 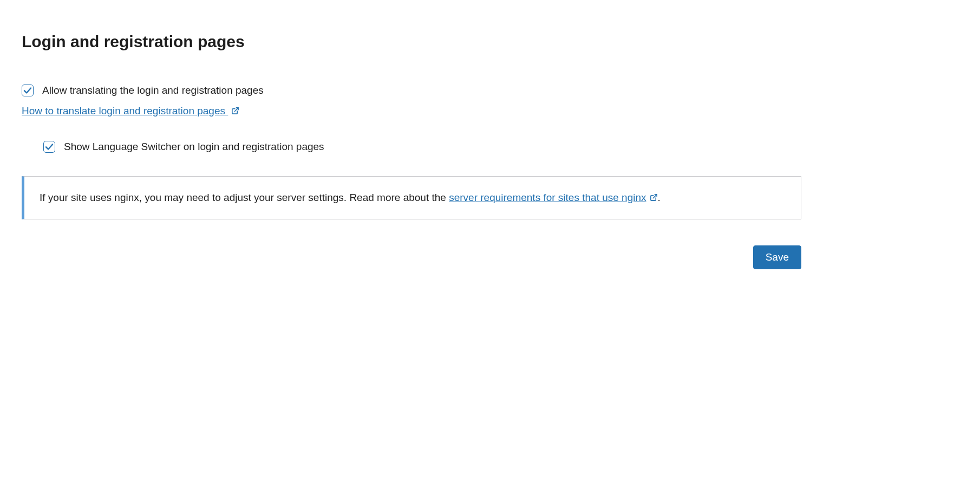 I want to click on label-show-switcher: Show Language Switcher on login and regi…, so click(x=194, y=147).